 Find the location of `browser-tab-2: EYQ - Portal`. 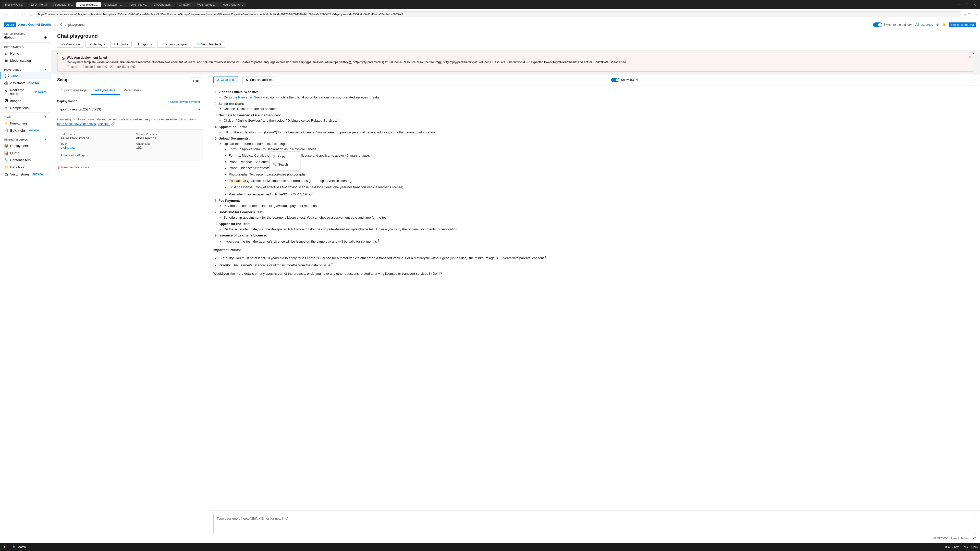

browser-tab-2: EYQ - Portal is located at coordinates (39, 5).